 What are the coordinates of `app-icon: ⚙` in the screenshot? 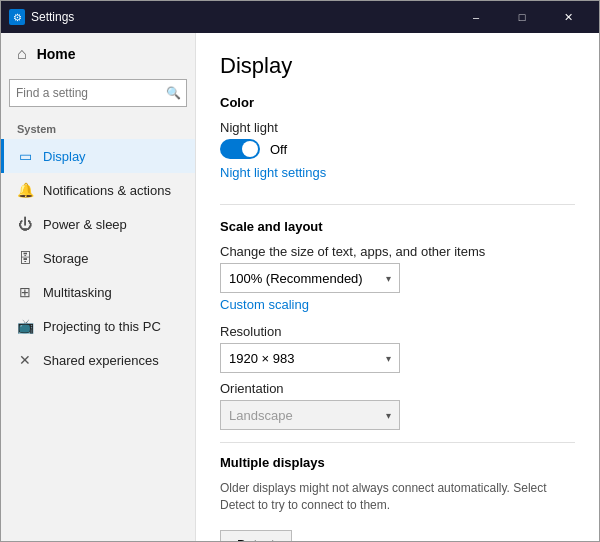 It's located at (17, 17).